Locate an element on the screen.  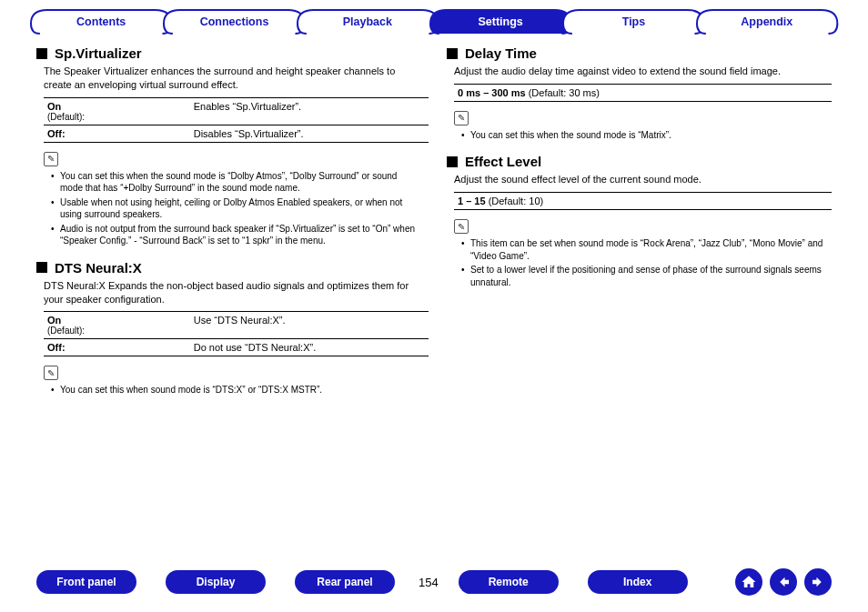
note-item: Usable when not using height, ceiling or… is located at coordinates (237, 209).